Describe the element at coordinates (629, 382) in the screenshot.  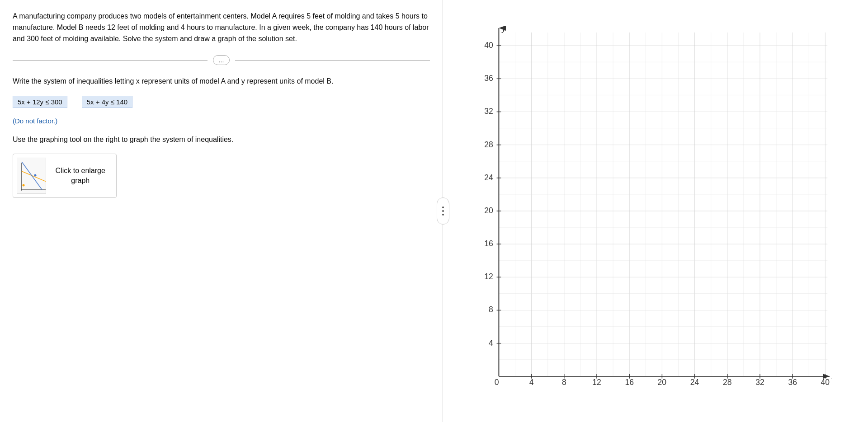
I see `x-label-16: 16` at that location.